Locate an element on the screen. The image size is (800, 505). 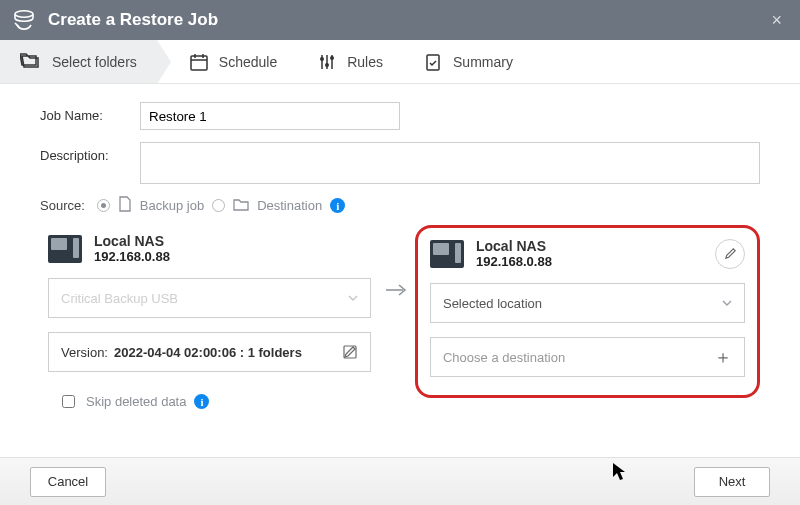
job-name-input is located at coordinates (270, 116).